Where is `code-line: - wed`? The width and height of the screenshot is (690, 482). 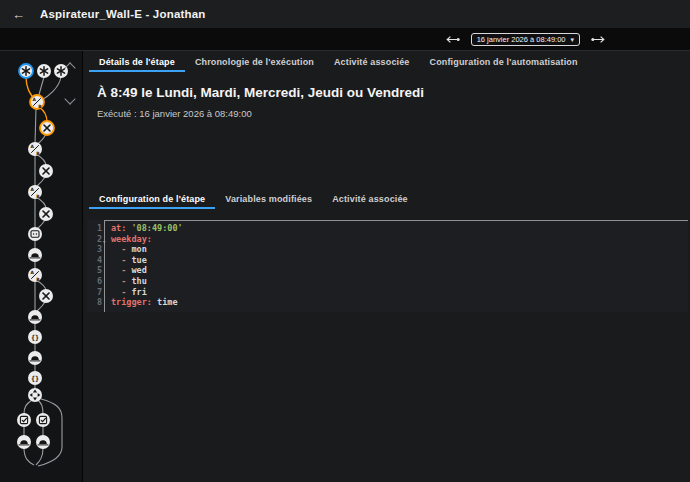 code-line: - wed is located at coordinates (400, 270).